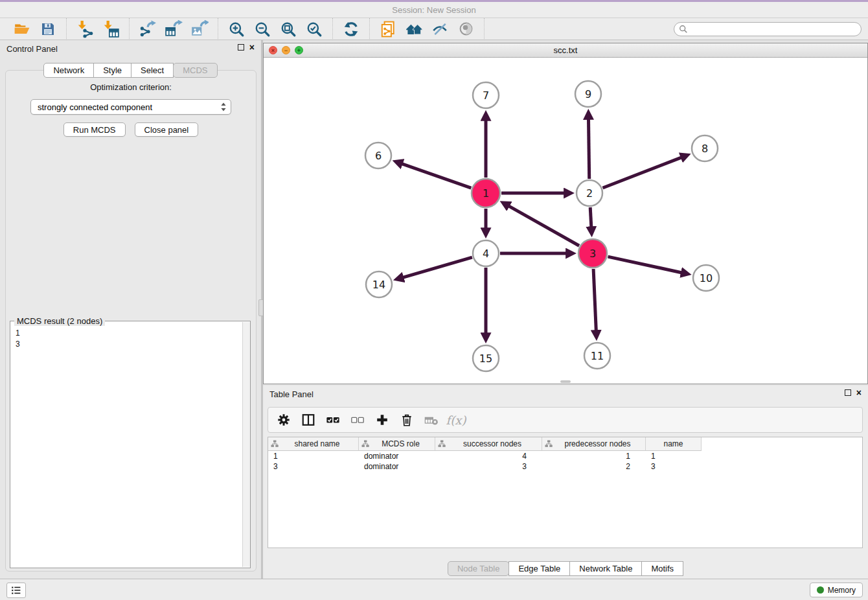 Image resolution: width=868 pixels, height=600 pixels. What do you see at coordinates (486, 193) in the screenshot?
I see `graph-node-1: 1` at bounding box center [486, 193].